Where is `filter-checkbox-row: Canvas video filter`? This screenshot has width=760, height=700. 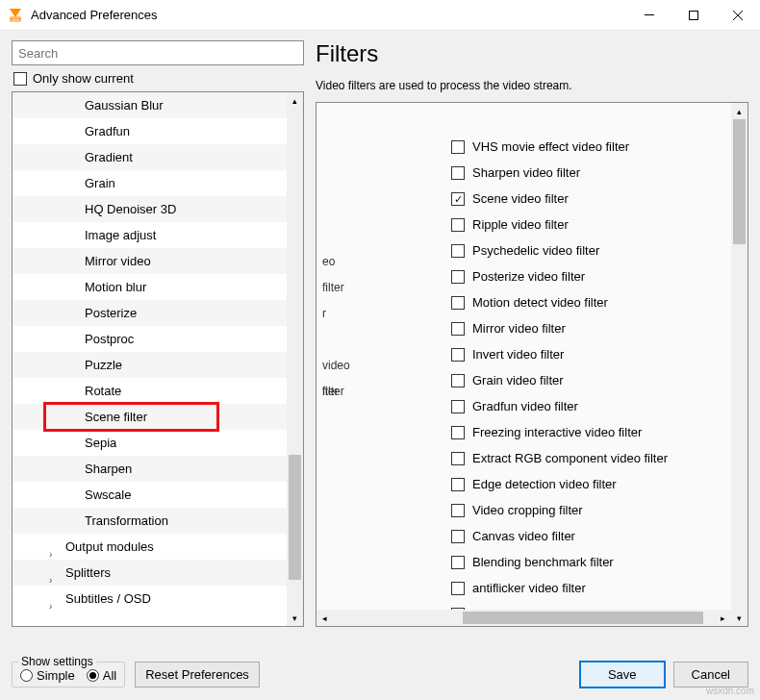 filter-checkbox-row: Canvas video filter is located at coordinates (532, 537).